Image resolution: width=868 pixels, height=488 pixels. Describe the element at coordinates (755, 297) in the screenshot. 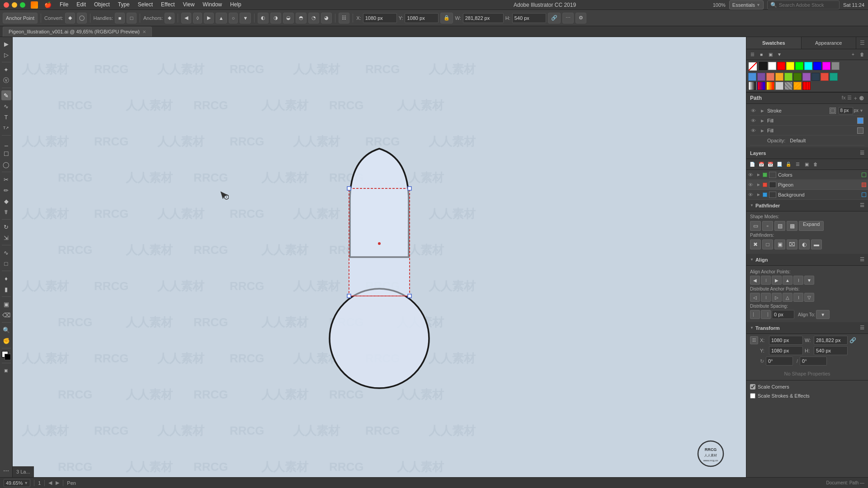

I see `dist-anchor-h-left: ◁` at that location.